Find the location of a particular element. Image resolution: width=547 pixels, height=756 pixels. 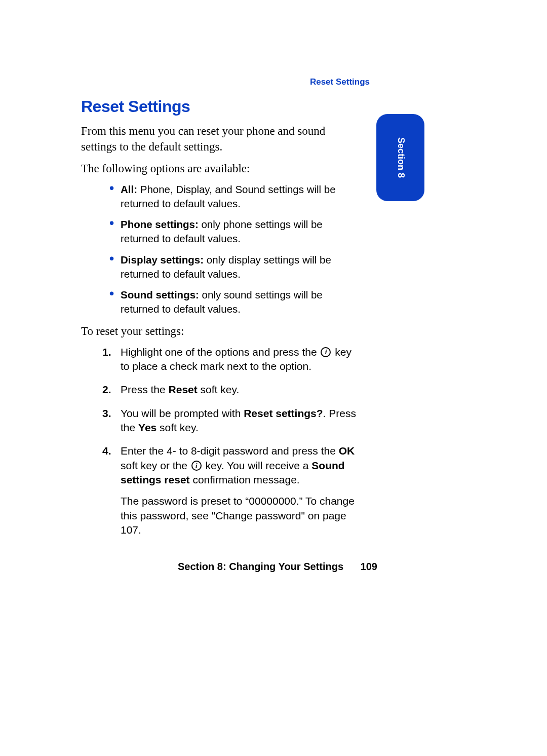

intro-paragraph-2: The following options are available: is located at coordinates (219, 168).